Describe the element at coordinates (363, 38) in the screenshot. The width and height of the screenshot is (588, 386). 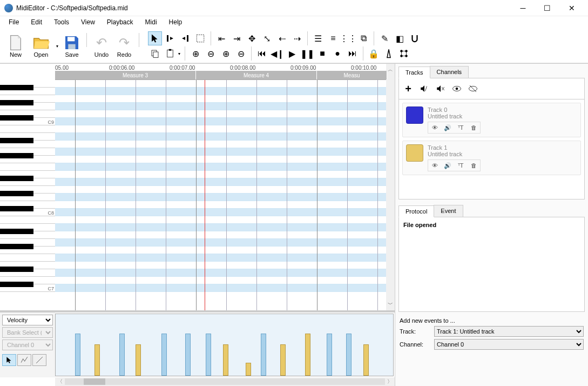
I see `magnet-tool: ⧉` at that location.